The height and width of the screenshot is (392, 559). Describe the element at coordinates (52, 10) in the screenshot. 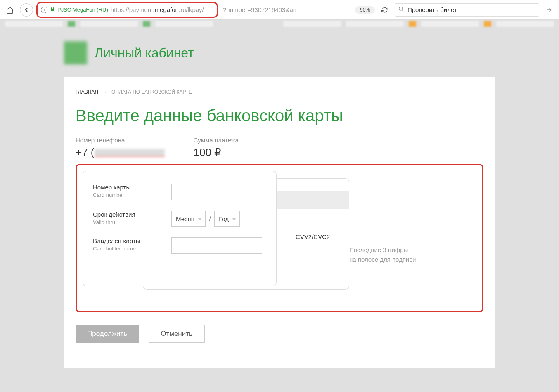

I see `lock-icon` at that location.